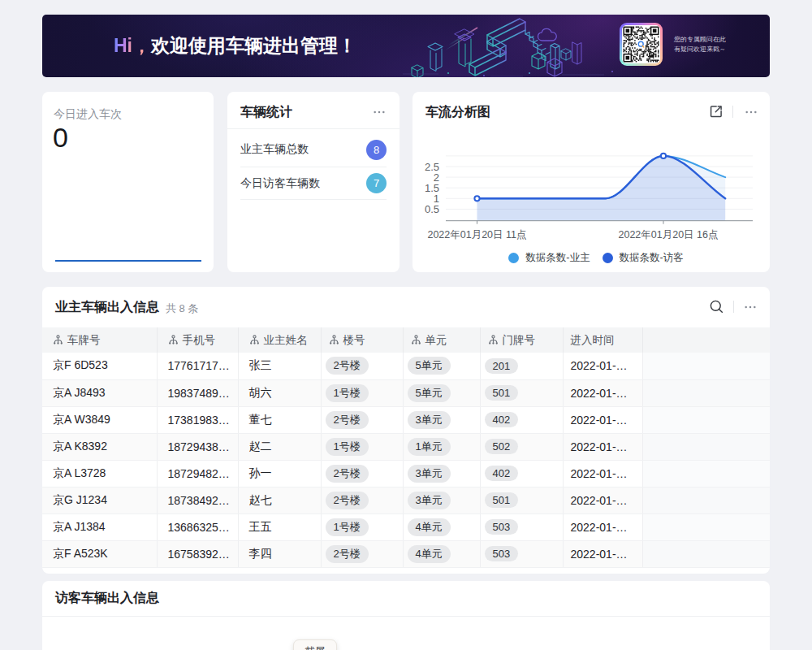  Describe the element at coordinates (706, 340) in the screenshot. I see `column-header` at that location.